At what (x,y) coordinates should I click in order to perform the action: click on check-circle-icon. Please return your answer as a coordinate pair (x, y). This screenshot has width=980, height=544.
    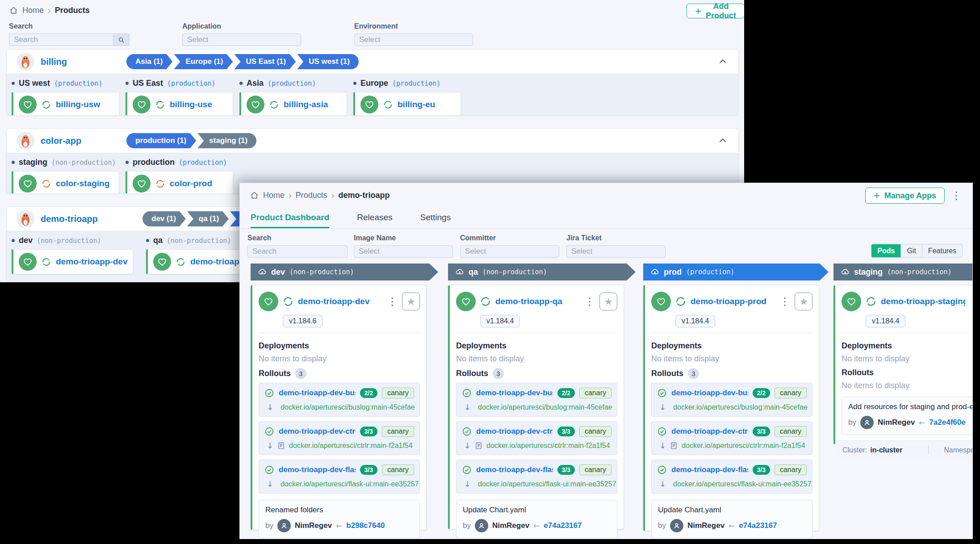
    Looking at the image, I should click on (269, 431).